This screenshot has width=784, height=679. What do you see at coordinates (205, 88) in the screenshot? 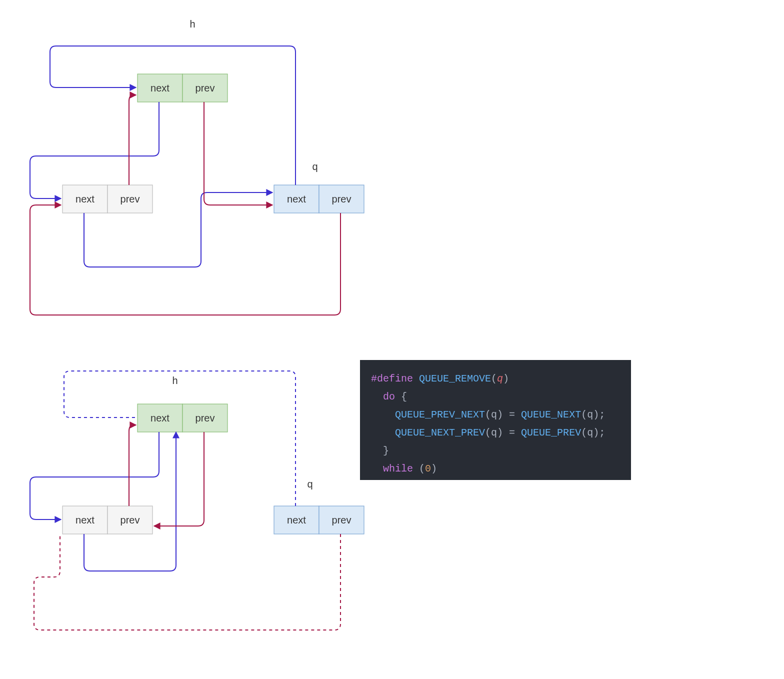
I see `node-h-prev-label: prev` at bounding box center [205, 88].